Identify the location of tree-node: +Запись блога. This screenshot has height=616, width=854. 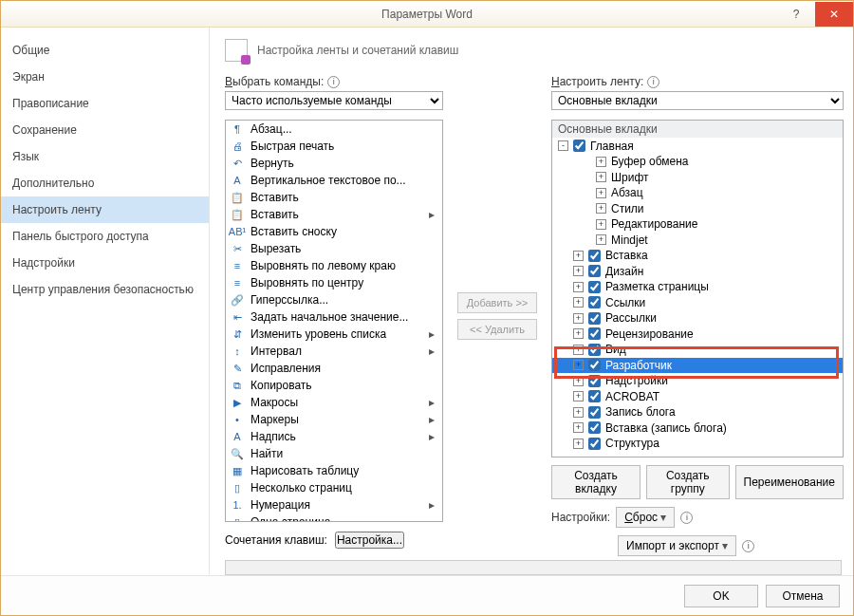
(697, 412).